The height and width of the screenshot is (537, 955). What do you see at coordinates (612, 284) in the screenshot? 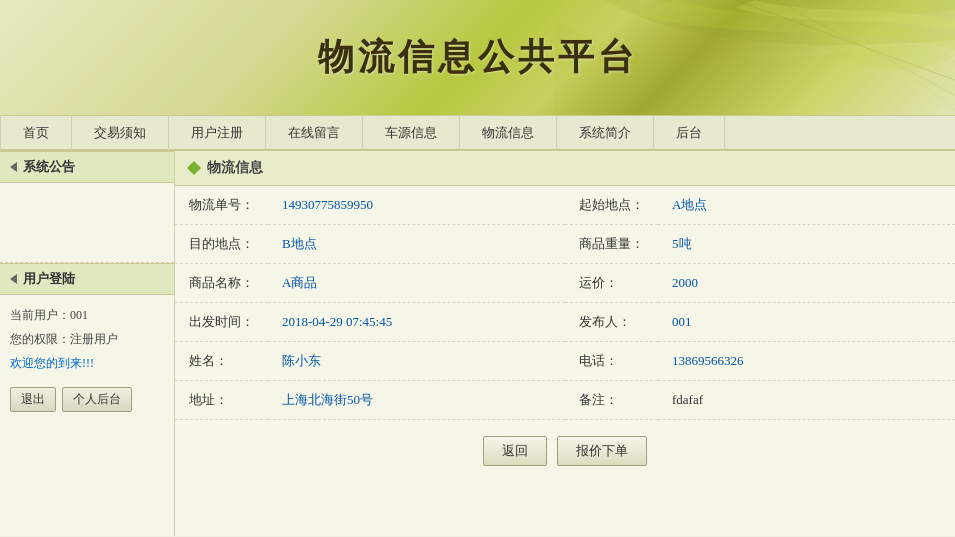
I see `field-label-price: 运价：` at bounding box center [612, 284].